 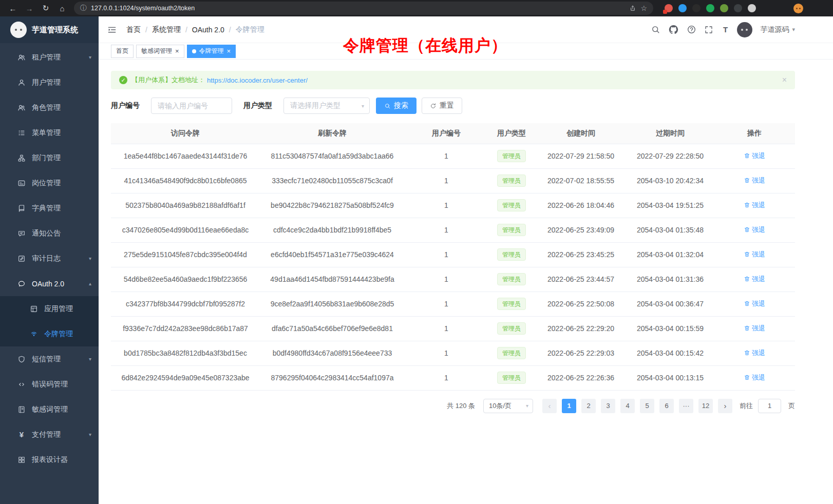 I want to click on page-button-2: 2, so click(x=589, y=406).